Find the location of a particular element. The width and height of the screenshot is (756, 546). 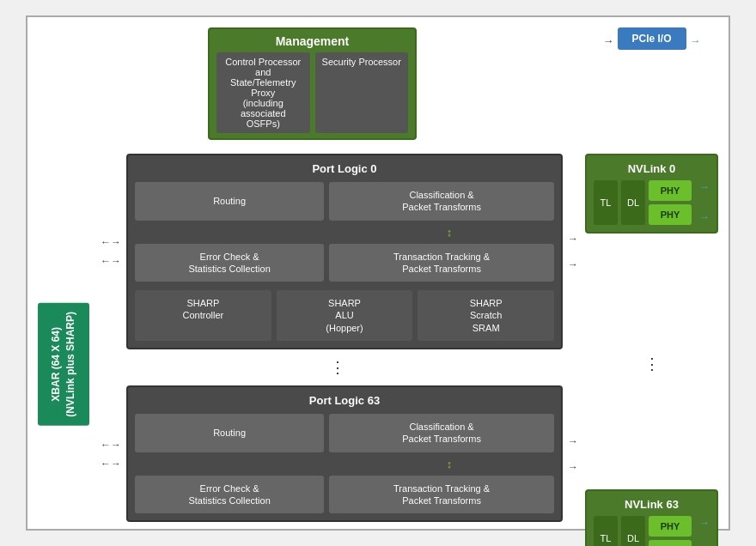

nvlink-0-phy-arrows: → → is located at coordinates (704, 203).